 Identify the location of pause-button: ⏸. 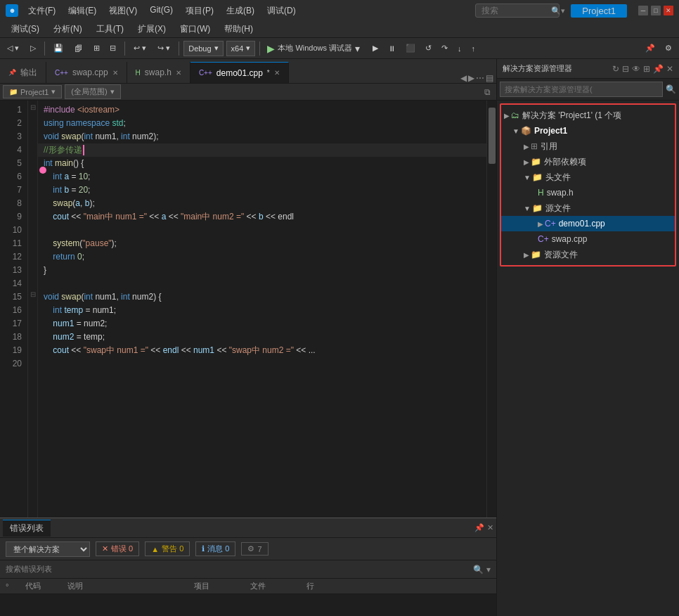
(392, 48).